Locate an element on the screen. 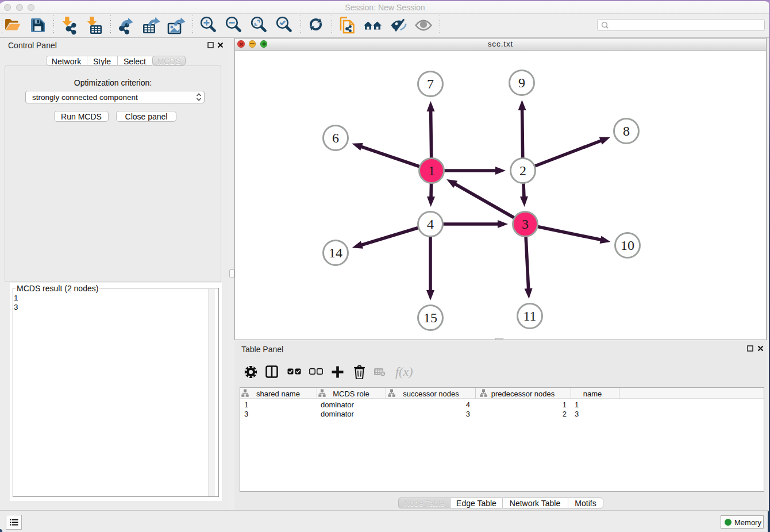 This screenshot has height=532, width=770. svg-text: 10 is located at coordinates (627, 245).